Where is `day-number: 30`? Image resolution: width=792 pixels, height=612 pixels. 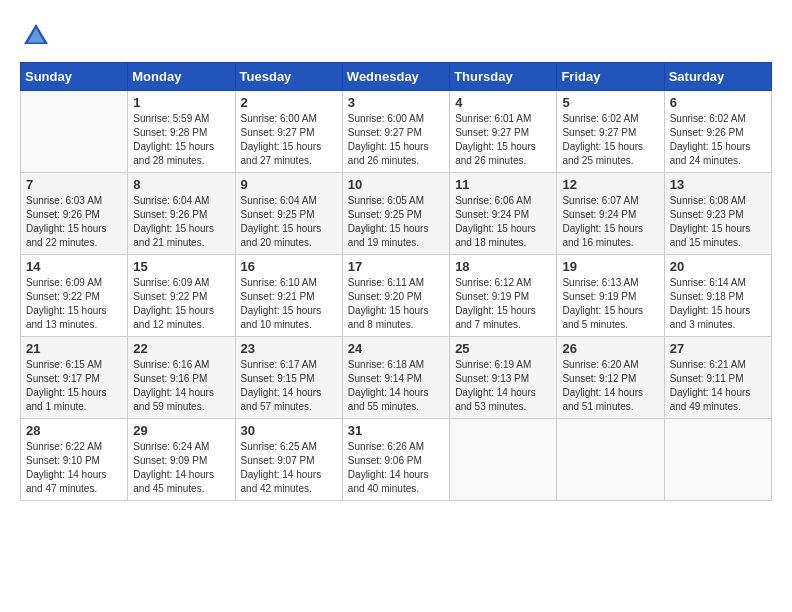
day-number: 30 is located at coordinates (289, 430).